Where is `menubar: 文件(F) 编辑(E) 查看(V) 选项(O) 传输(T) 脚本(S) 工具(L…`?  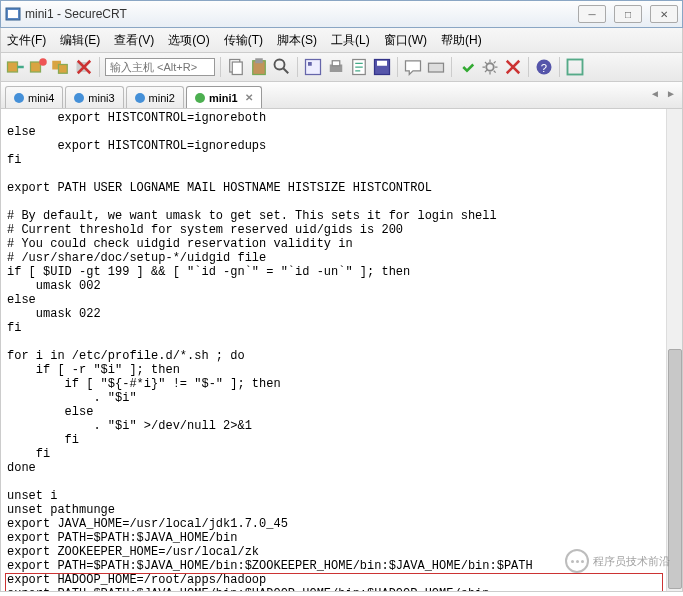 menubar: 文件(F) 编辑(E) 查看(V) 选项(O) 传输(T) 脚本(S) 工具(L… is located at coordinates (342, 40).